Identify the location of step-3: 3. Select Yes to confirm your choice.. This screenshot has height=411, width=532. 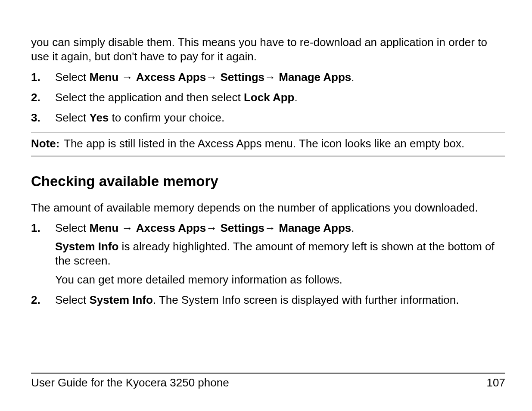
(268, 118).